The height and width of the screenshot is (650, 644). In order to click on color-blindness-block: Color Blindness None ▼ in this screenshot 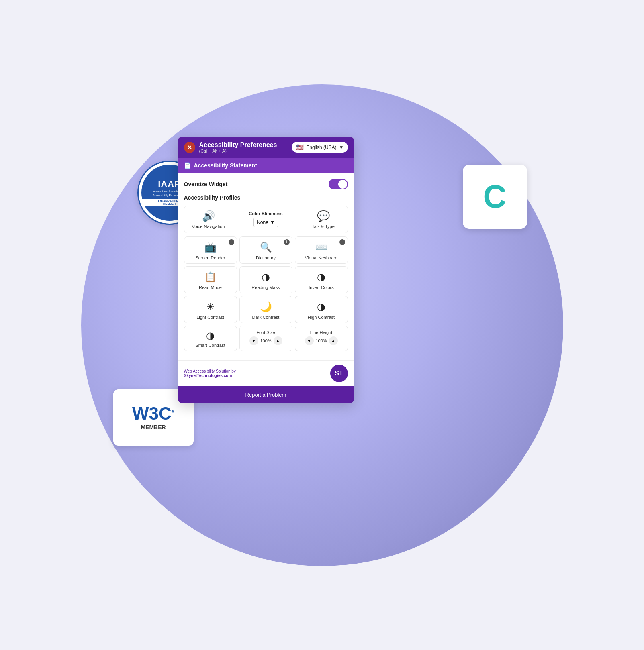, I will do `click(266, 219)`.